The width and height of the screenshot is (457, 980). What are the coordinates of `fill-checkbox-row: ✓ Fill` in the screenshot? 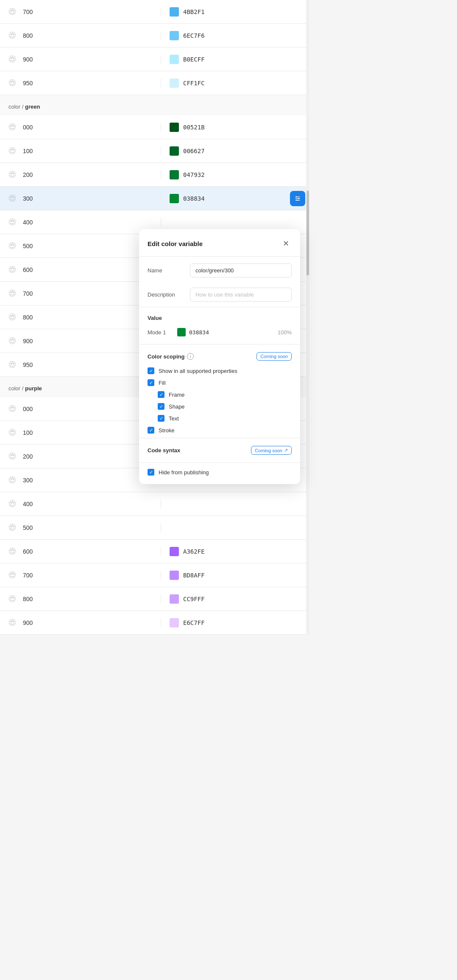 It's located at (220, 383).